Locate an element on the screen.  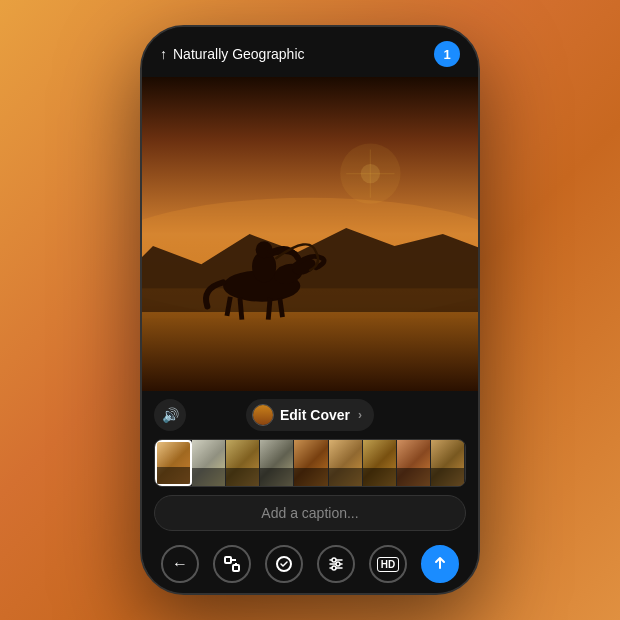
thumbnail-strip is located at coordinates (310, 463).